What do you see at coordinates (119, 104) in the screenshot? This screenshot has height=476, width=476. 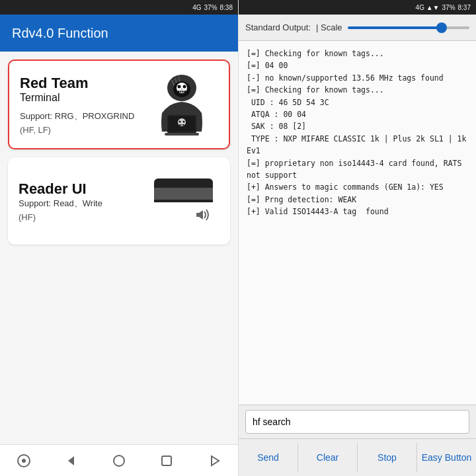 I see `red-team-card: Red Team Terminal Support: RRG、PROXGRIND…` at bounding box center [119, 104].